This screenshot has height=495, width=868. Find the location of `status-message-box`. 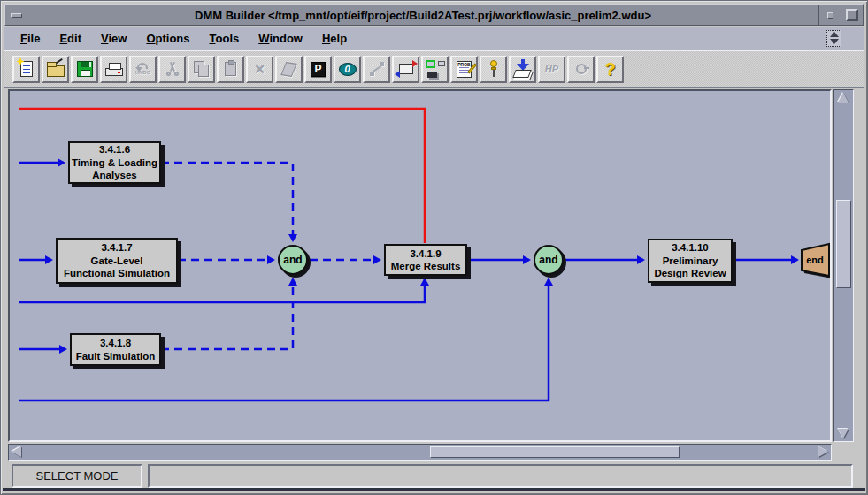

status-message-box is located at coordinates (501, 476).